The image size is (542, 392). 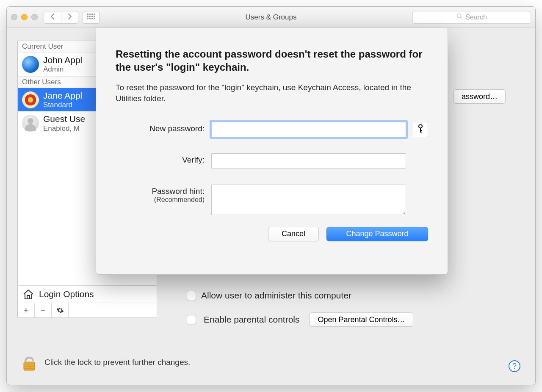 I want to click on add-user-button: +, so click(x=26, y=310).